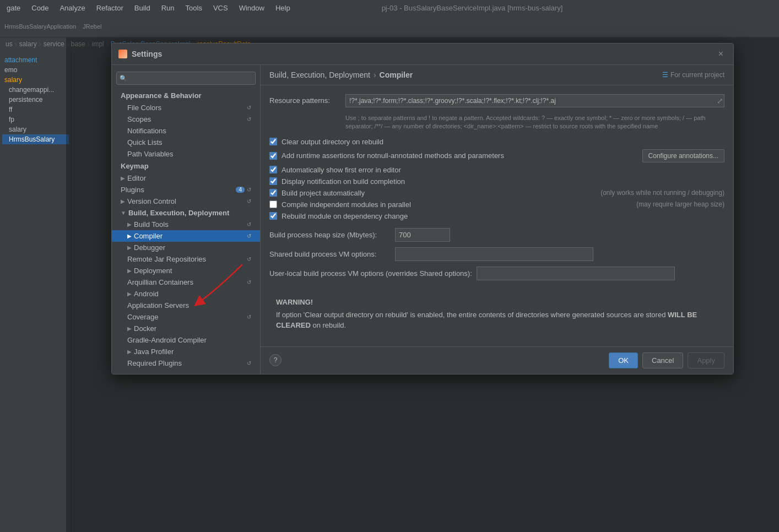 This screenshot has width=779, height=532. Describe the element at coordinates (721, 54) in the screenshot. I see `dialog-close-button: ×` at that location.